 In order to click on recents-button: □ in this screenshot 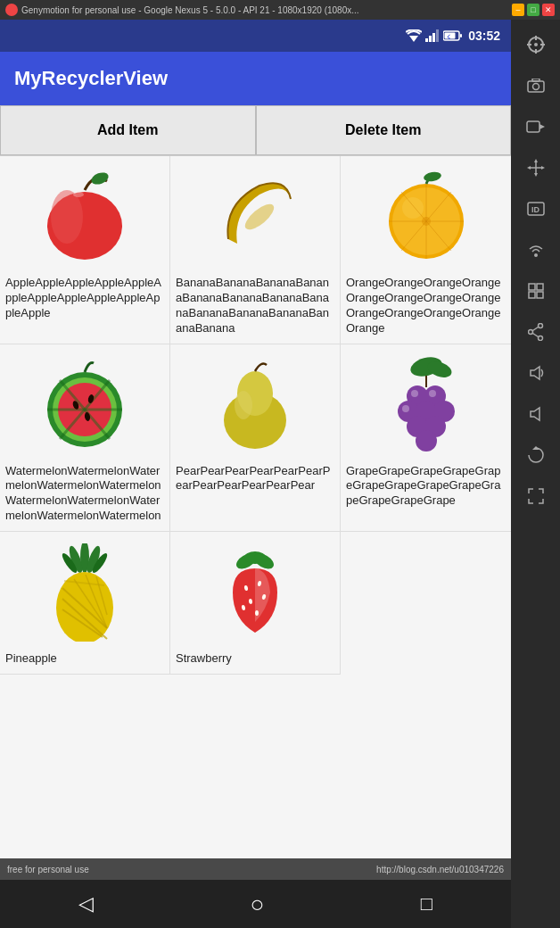, I will do `click(426, 904)`.